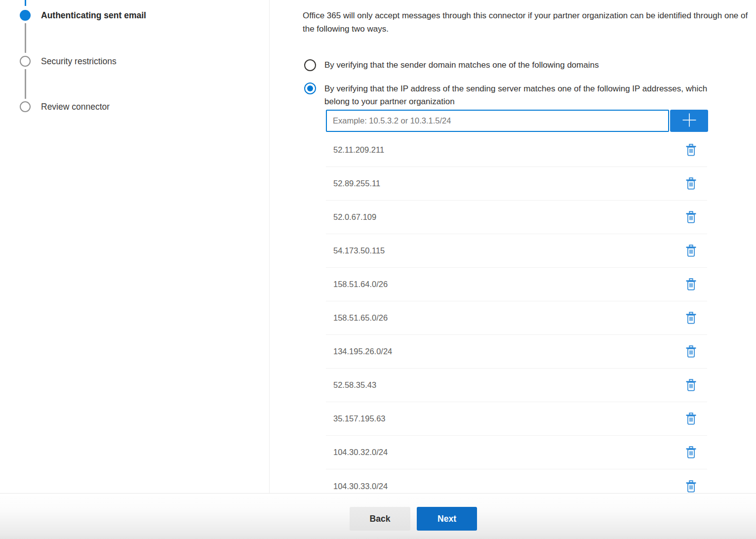 The image size is (756, 539). Describe the element at coordinates (358, 150) in the screenshot. I see `ip-address-text: 52.11.209.211` at that location.